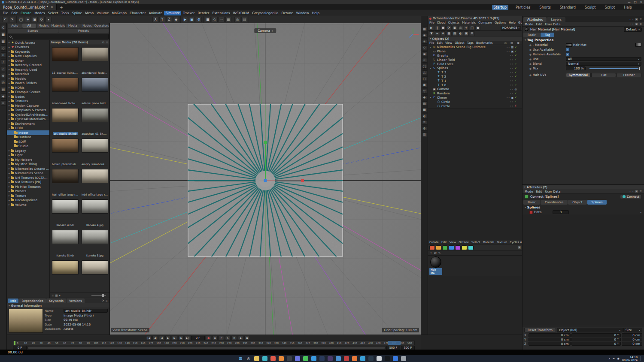 Image resolution: width=644 pixels, height=362 pixels. What do you see at coordinates (28, 83) in the screenshot?
I see `tree-item-watch-folders: ▸Watch Folders` at bounding box center [28, 83].